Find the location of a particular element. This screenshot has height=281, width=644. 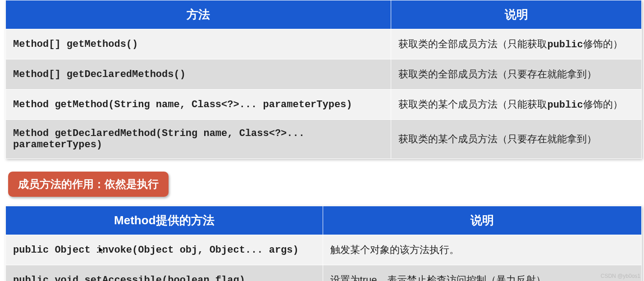

method-desc: 获取类的某个成员方法（只能获取public修饰的） is located at coordinates (516, 104).